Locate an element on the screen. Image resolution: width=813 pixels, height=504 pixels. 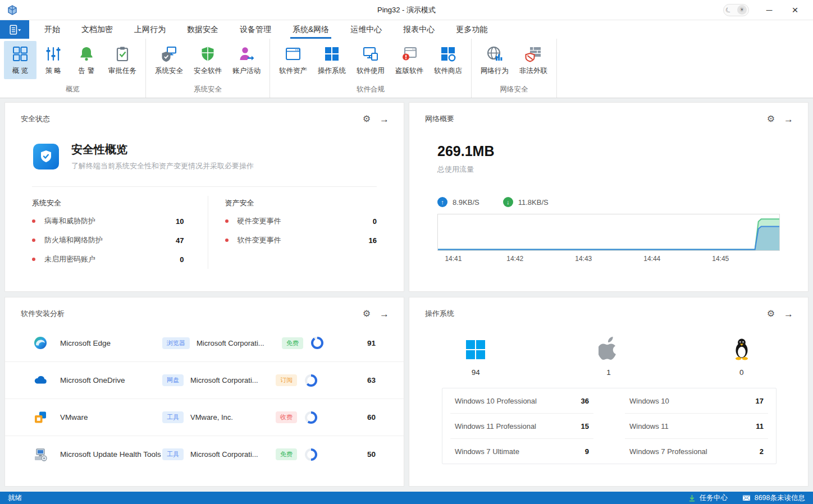
software-name: Microsoft Update Health Tools is located at coordinates (111, 455).